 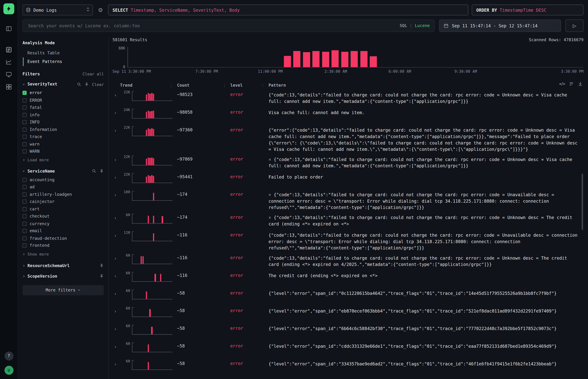 What do you see at coordinates (426, 311) in the screenshot?
I see `pattern-text: {"level":"error","span_id":"eb870ecef063…` at bounding box center [426, 311].